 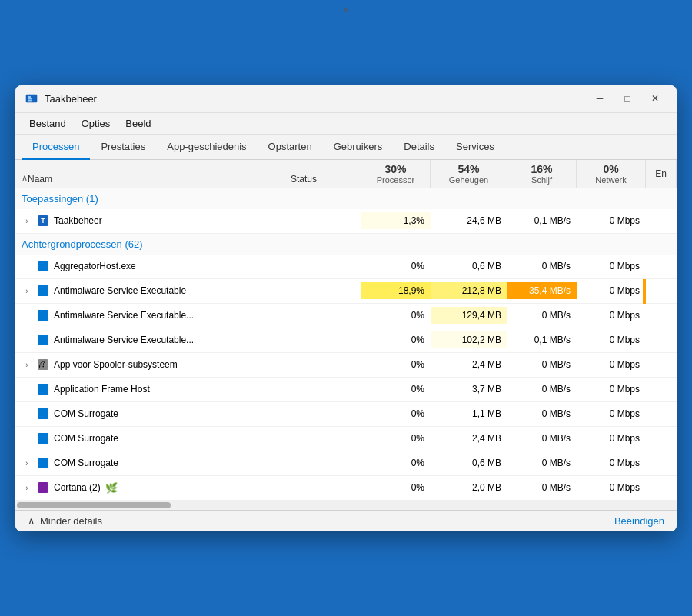 I want to click on app-icon, so click(x=32, y=98).